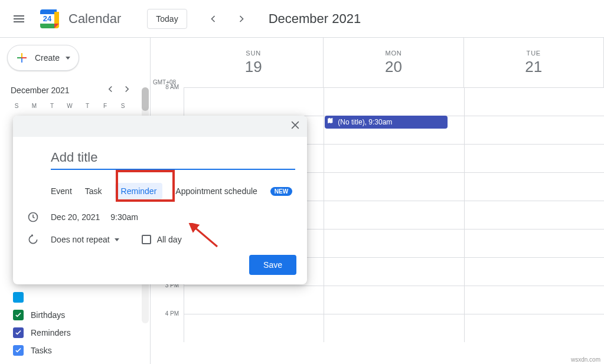  What do you see at coordinates (302, 19) in the screenshot?
I see `header: 24 Calendar Today December 2021` at bounding box center [302, 19].